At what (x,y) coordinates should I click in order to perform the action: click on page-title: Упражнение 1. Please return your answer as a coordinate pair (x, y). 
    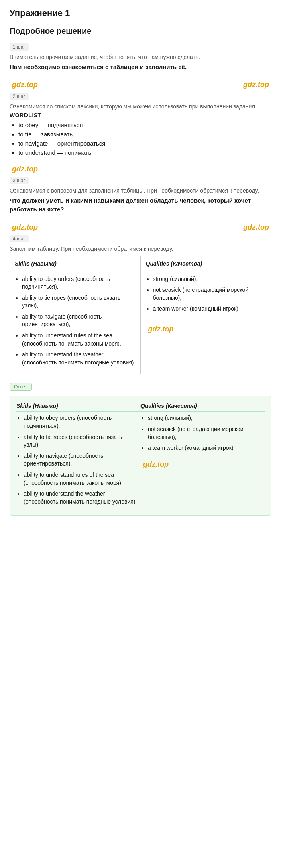
    Looking at the image, I should click on (140, 13).